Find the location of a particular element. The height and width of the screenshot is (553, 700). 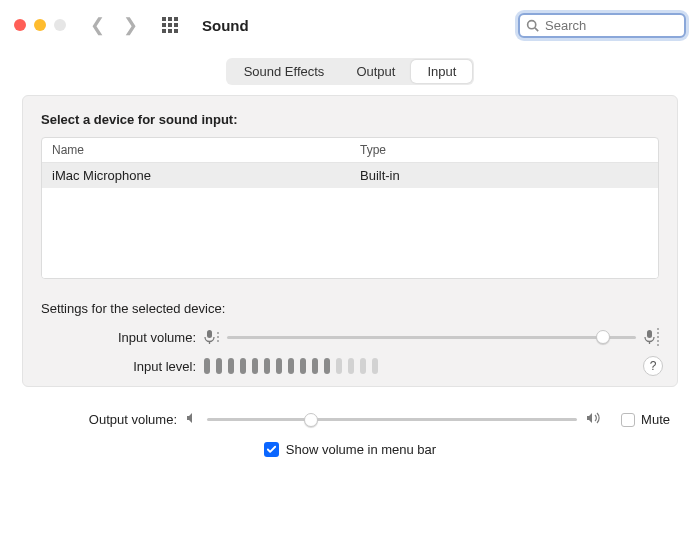

output-volume-thumb is located at coordinates (311, 420).